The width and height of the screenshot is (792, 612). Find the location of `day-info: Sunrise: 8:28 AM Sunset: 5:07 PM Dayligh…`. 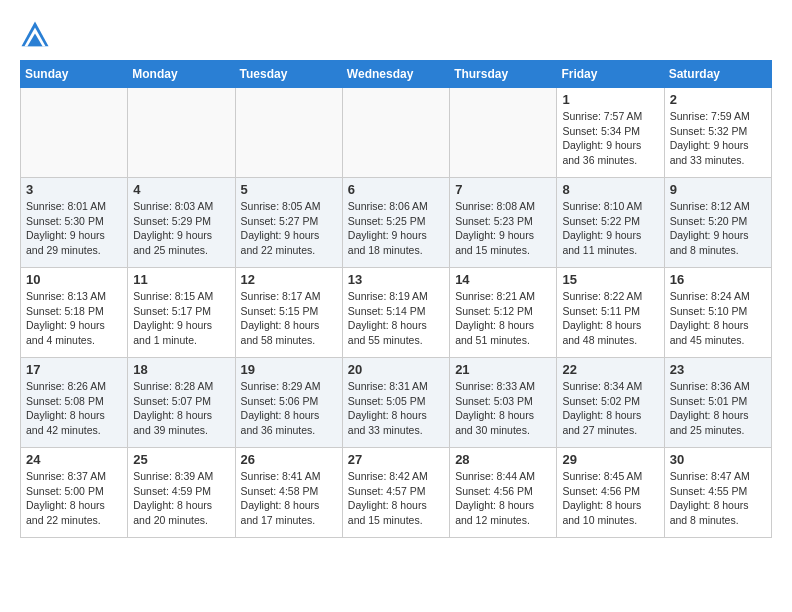

day-info: Sunrise: 8:28 AM Sunset: 5:07 PM Dayligh… is located at coordinates (181, 408).